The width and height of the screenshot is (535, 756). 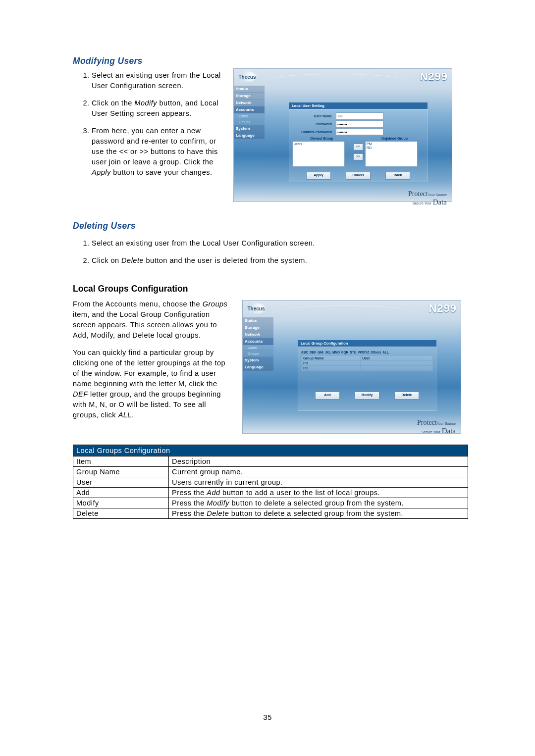 What do you see at coordinates (313, 353) in the screenshot?
I see `alpha-group: DEF` at bounding box center [313, 353].